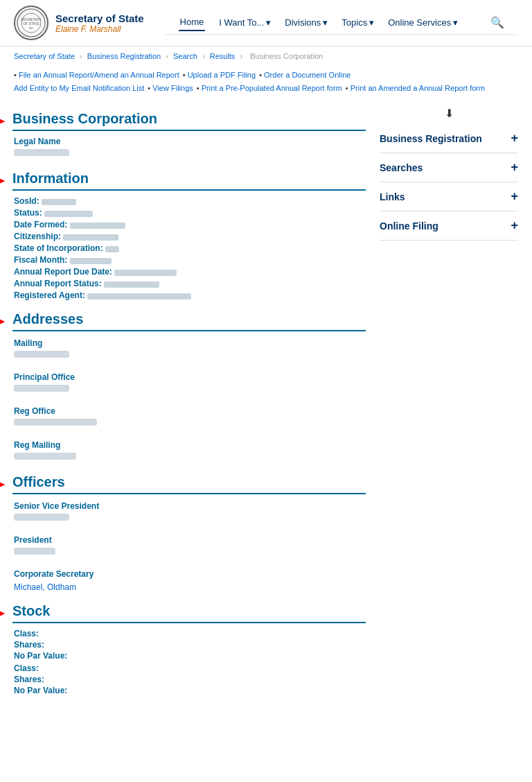 The image size is (532, 782). What do you see at coordinates (190, 295) in the screenshot?
I see `info-row-reg-agent: Registered Agent:` at bounding box center [190, 295].